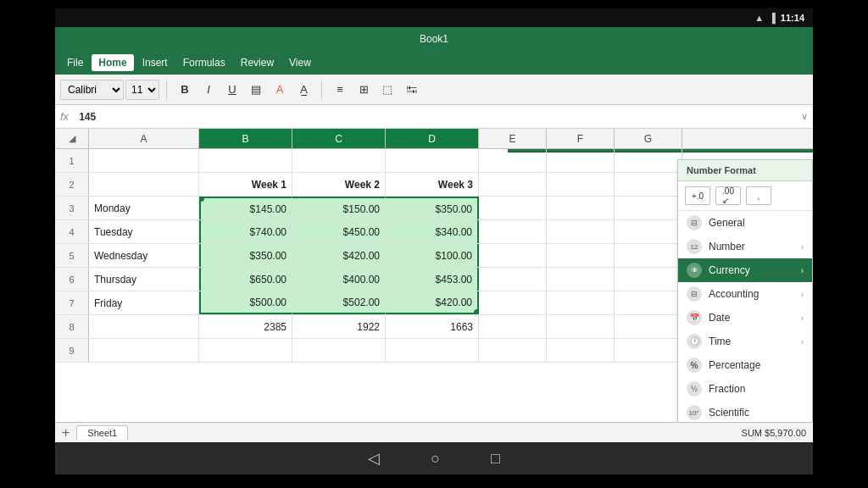 This screenshot has height=488, width=868. Describe the element at coordinates (246, 351) in the screenshot. I see `cell-b9` at that location.